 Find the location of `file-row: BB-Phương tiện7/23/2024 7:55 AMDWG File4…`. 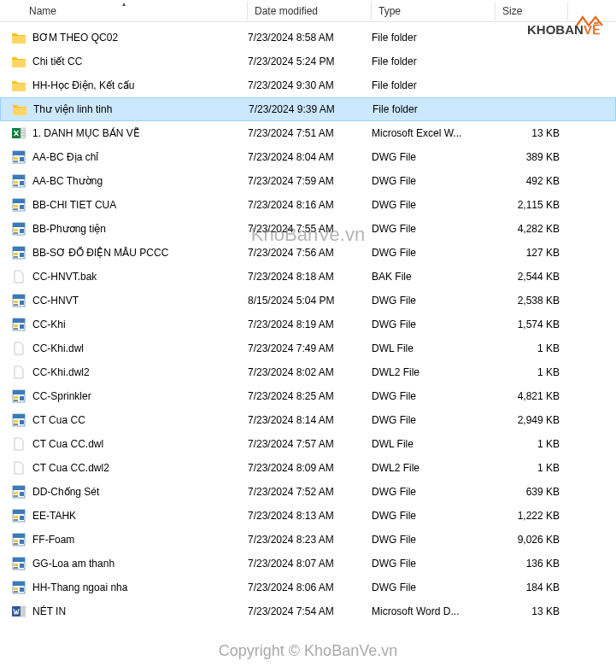

file-row: BB-Phương tiện7/23/2024 7:55 AMDWG File4… is located at coordinates (308, 229).